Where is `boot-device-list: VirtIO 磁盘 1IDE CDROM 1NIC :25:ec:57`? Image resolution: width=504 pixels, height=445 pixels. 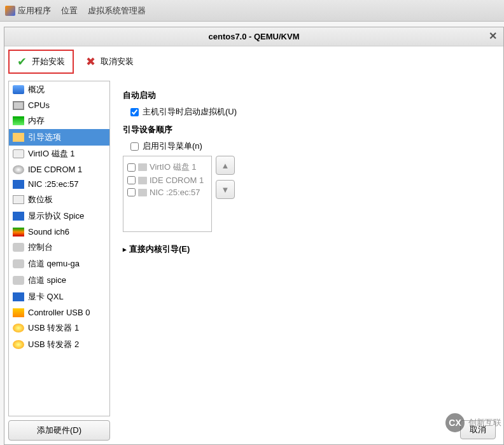
boot-device-list: VirtIO 磁盘 1IDE CDROM 1NIC :25:ec:57 is located at coordinates (167, 194).